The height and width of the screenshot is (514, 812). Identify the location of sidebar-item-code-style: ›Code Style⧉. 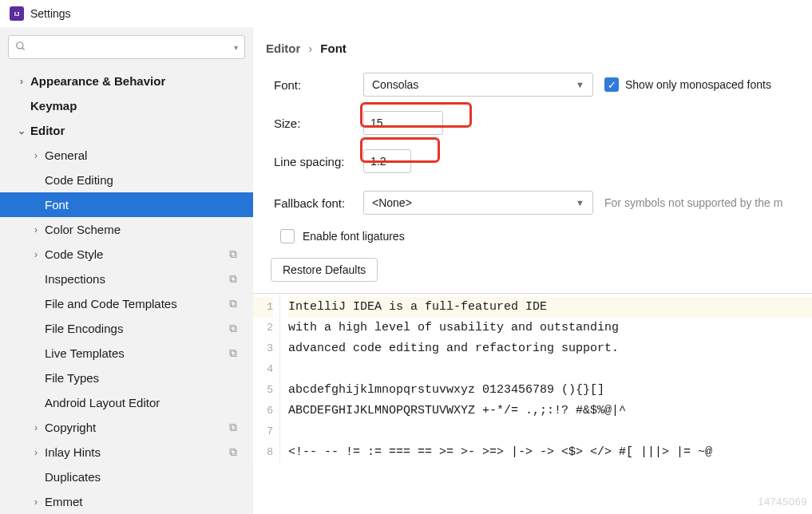
(126, 254).